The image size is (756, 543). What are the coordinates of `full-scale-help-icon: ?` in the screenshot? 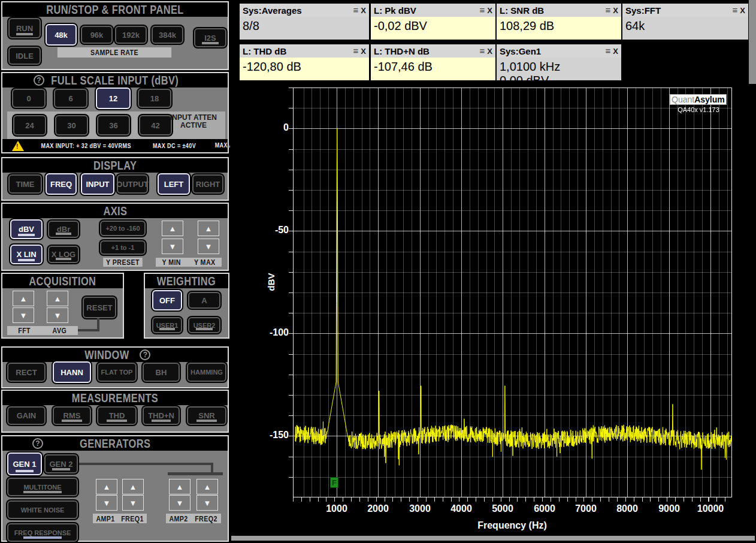 It's located at (39, 80).